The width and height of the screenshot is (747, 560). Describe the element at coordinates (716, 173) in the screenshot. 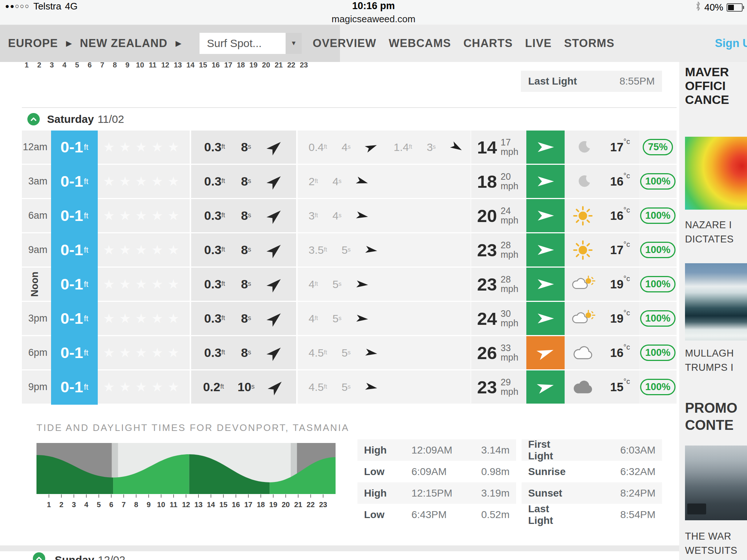

I see `swell-map-thumbnail` at that location.